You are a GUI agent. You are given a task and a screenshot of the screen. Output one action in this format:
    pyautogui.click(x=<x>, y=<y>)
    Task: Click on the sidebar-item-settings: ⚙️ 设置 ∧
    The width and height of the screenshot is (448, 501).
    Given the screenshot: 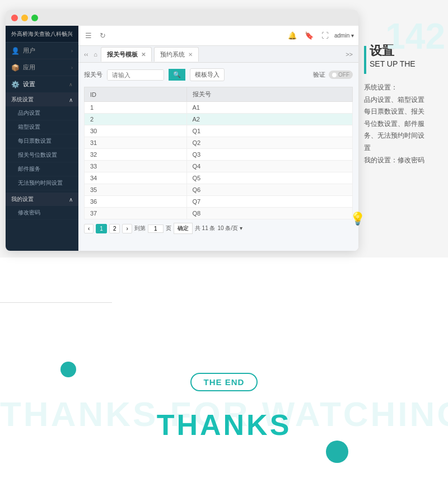 What is the action you would take?
    pyautogui.click(x=42, y=85)
    